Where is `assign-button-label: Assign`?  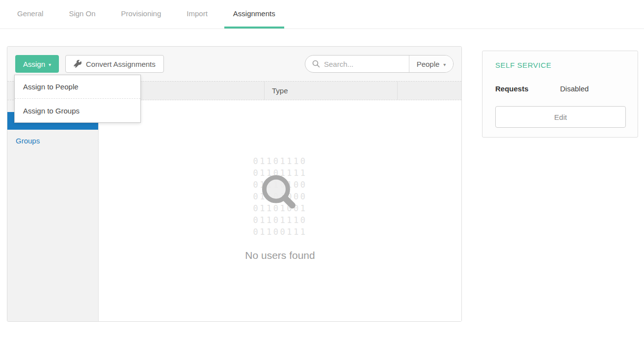
assign-button-label: Assign is located at coordinates (34, 64).